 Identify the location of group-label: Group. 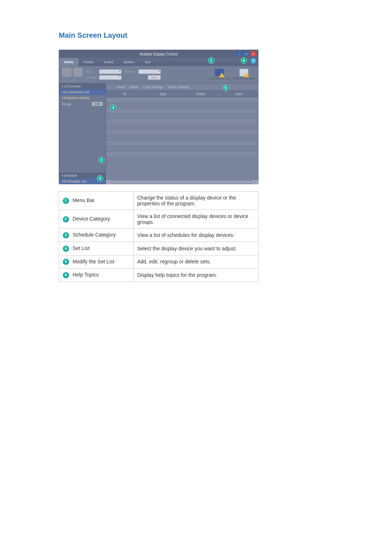
(67, 104).